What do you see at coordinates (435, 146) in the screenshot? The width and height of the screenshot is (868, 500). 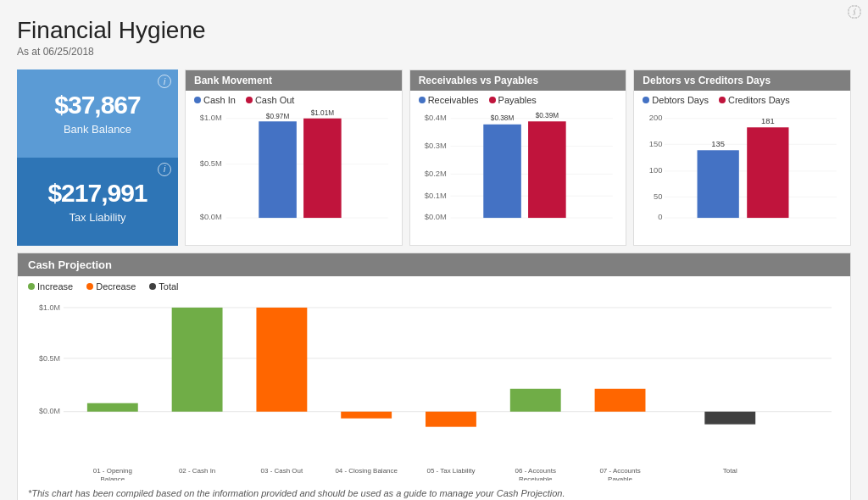 I see `svg-text: $0.3M` at bounding box center [435, 146].